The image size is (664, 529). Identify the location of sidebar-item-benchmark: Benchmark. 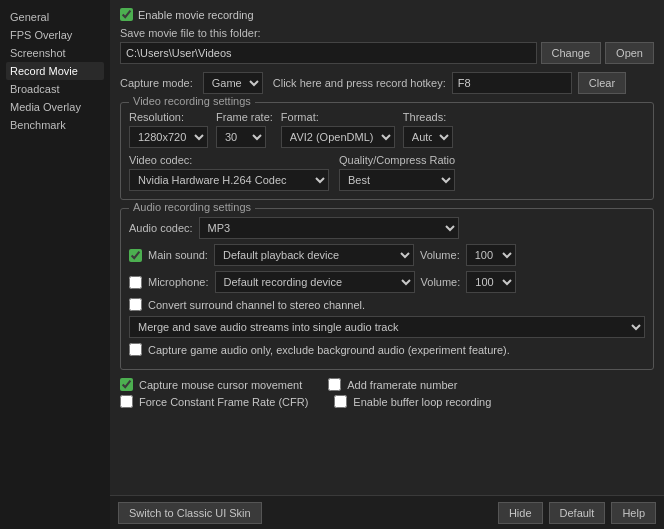
(55, 125).